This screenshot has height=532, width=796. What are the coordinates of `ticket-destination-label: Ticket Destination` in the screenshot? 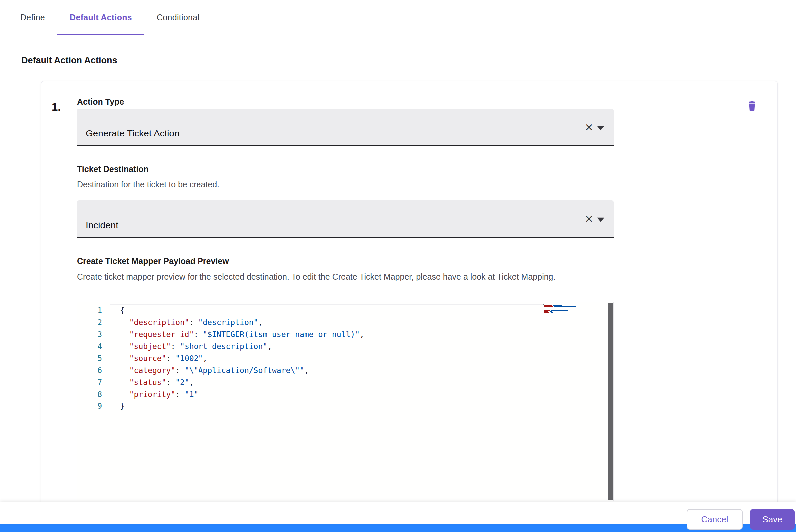 It's located at (113, 169).